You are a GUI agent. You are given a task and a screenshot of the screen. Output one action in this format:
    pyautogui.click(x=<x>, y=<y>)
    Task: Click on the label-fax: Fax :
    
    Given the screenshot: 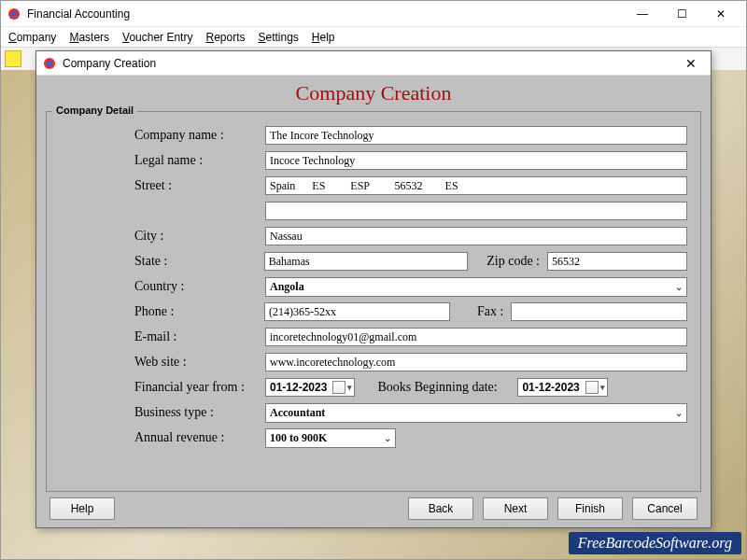 What is the action you would take?
    pyautogui.click(x=481, y=312)
    